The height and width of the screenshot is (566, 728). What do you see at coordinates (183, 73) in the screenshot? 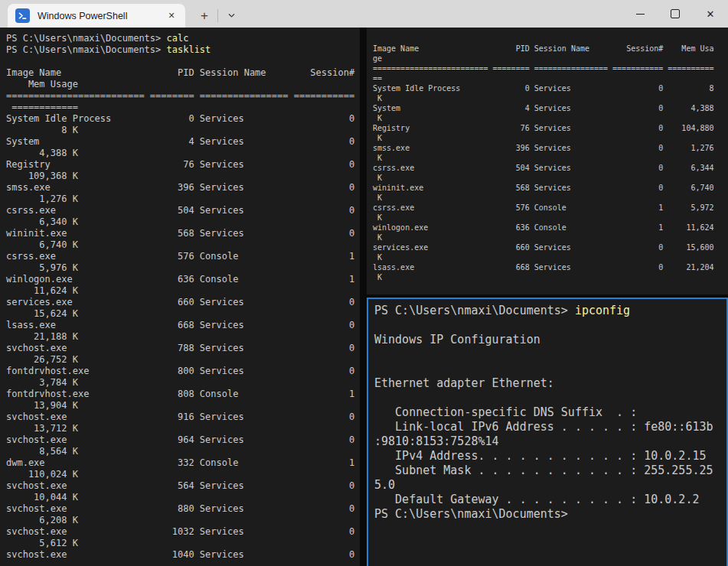
I see `terminal-line: Image Name PID Session Name Session#` at bounding box center [183, 73].